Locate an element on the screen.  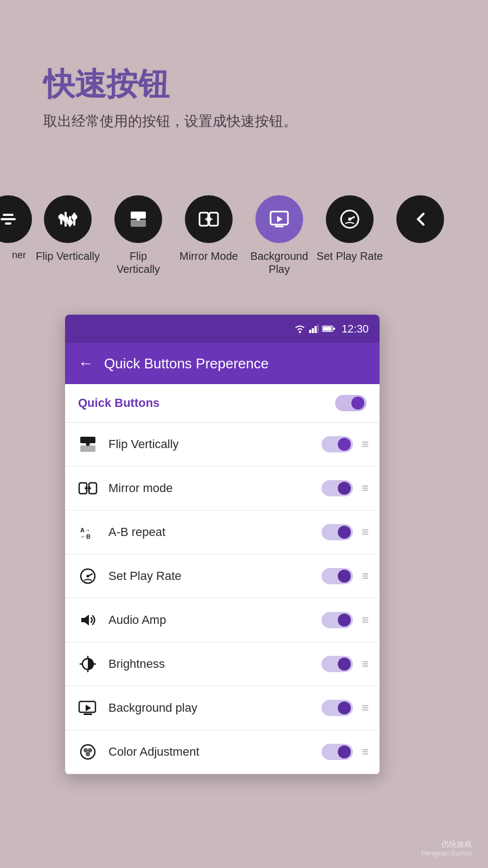
icon-label-flip-vertically: FlipVertically is located at coordinates (138, 263).